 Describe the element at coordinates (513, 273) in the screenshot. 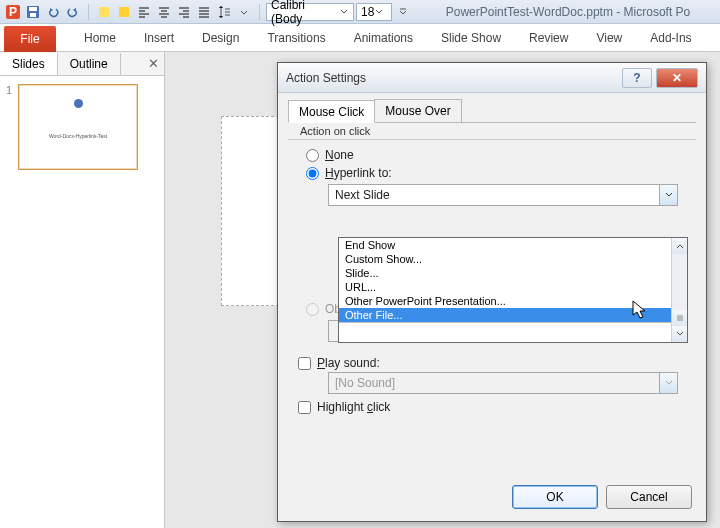

I see `dropdown-item: Slide...` at that location.